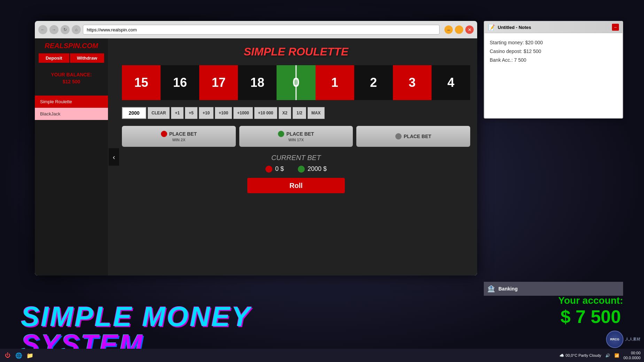  I want to click on banking-label: Banking, so click(508, 289).